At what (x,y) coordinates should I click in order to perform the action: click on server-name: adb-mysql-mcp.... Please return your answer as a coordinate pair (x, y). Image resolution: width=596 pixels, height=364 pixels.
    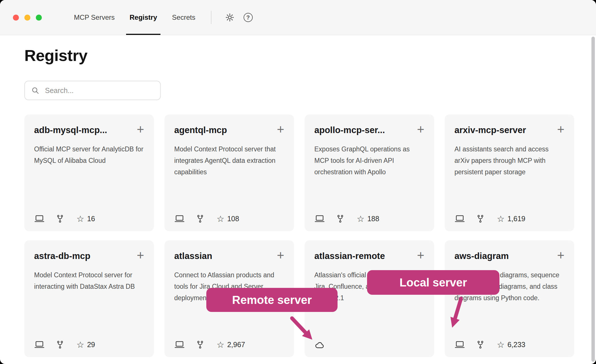
    Looking at the image, I should click on (70, 130).